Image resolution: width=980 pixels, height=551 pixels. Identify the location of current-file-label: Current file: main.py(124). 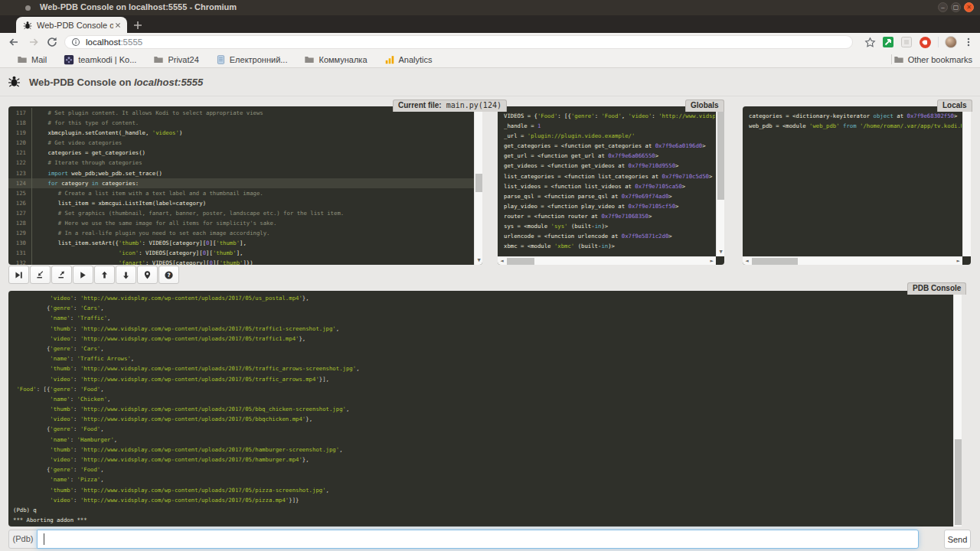
(450, 106).